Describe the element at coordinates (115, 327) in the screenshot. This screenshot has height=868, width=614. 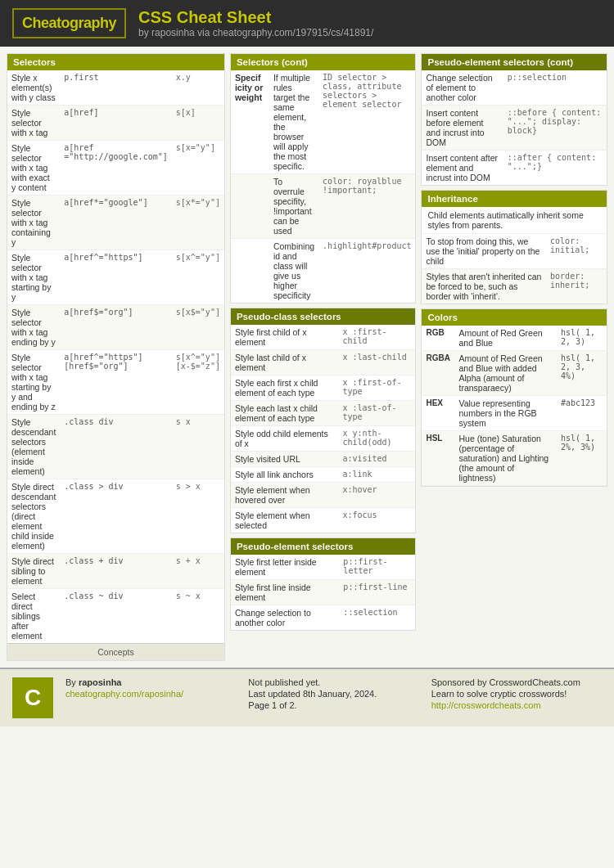
I see `row-code: a[href$="org"]` at that location.